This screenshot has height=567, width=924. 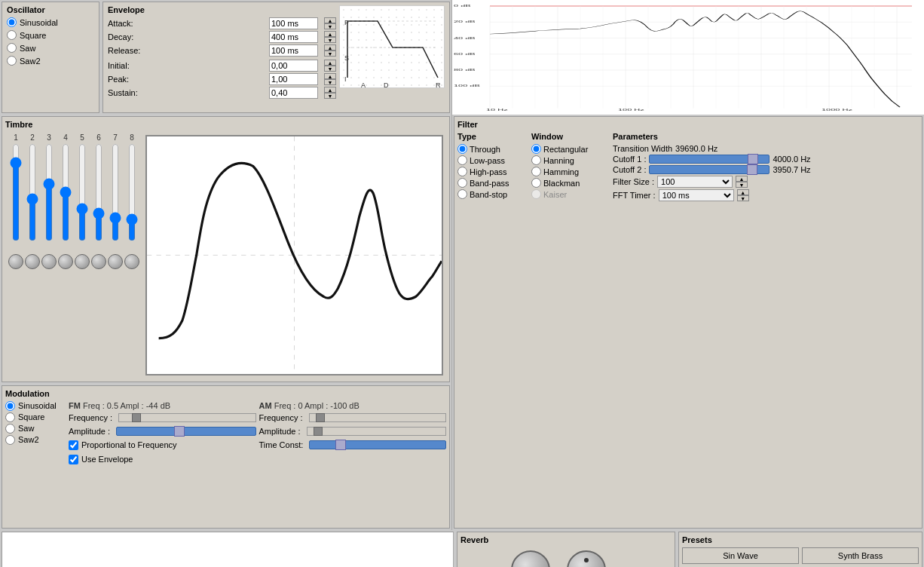 What do you see at coordinates (743, 195) in the screenshot?
I see `fft-timer-spinner: ▲ ▼` at bounding box center [743, 195].